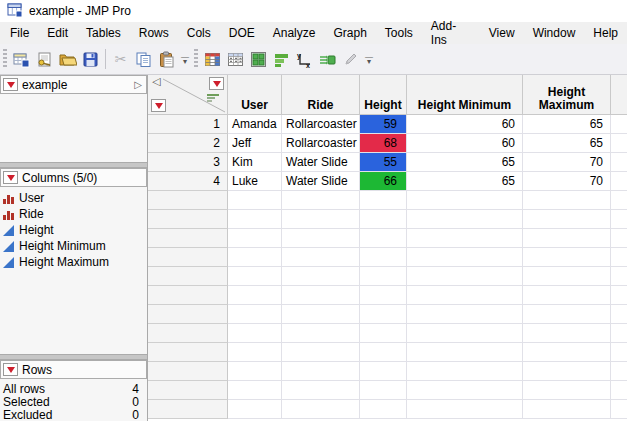 The image size is (627, 422). Describe the element at coordinates (10, 84) in the screenshot. I see `table-red-triangle-menu` at that location.